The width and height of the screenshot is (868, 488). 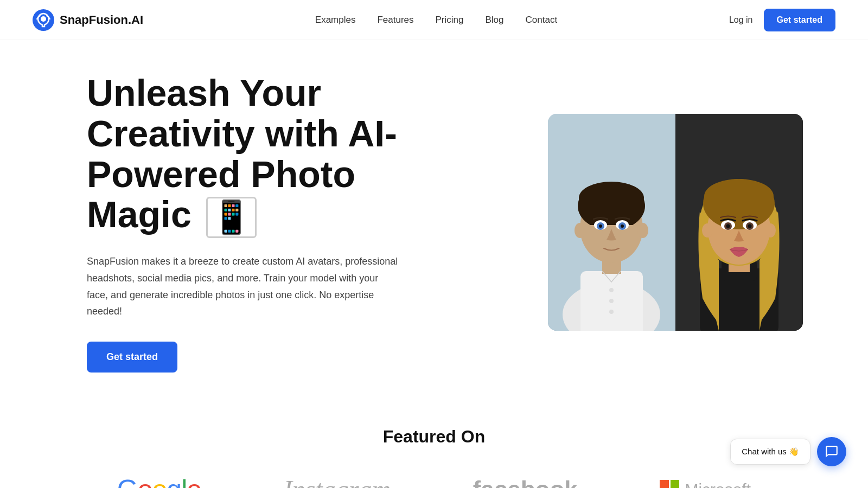 What do you see at coordinates (434, 481) in the screenshot?
I see `logos-row: Google Instagram facebook Microsoft` at bounding box center [434, 481].